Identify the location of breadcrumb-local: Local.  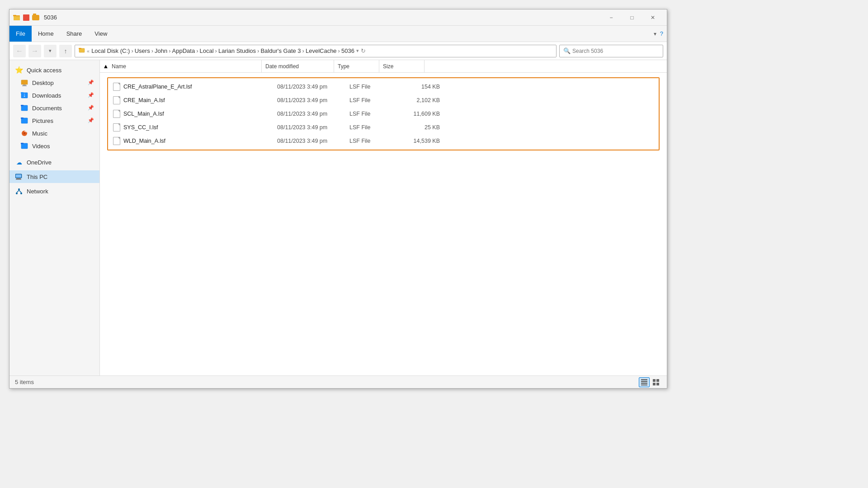
(207, 51).